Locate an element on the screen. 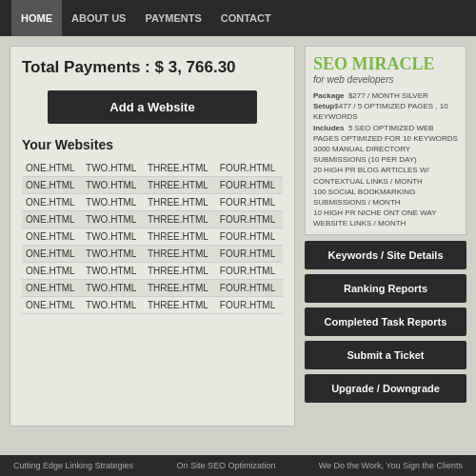 Image resolution: width=476 pixels, height=476 pixels. right-action-button: Ranking Reports is located at coordinates (386, 288).